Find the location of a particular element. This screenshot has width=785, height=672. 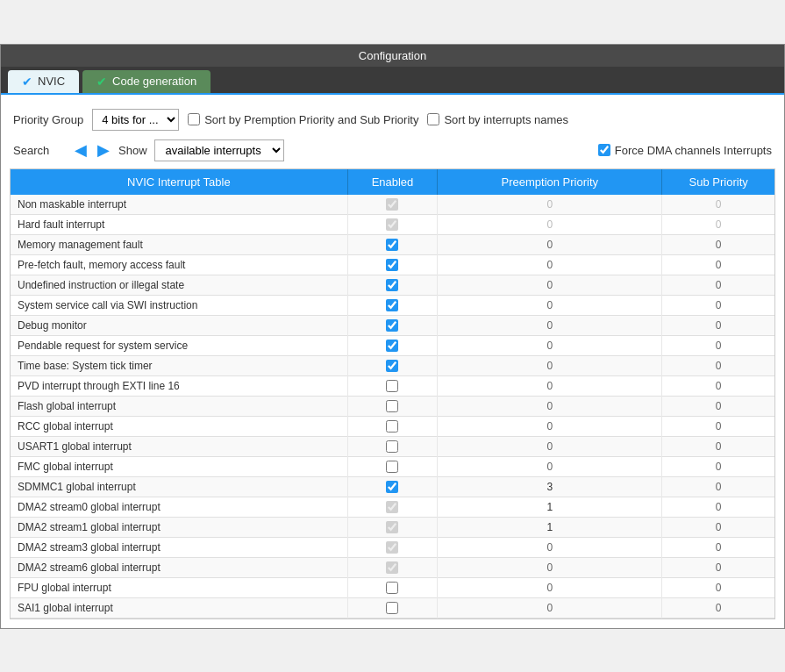

interrupt-name: System service call via SWI instruction is located at coordinates (179, 305).